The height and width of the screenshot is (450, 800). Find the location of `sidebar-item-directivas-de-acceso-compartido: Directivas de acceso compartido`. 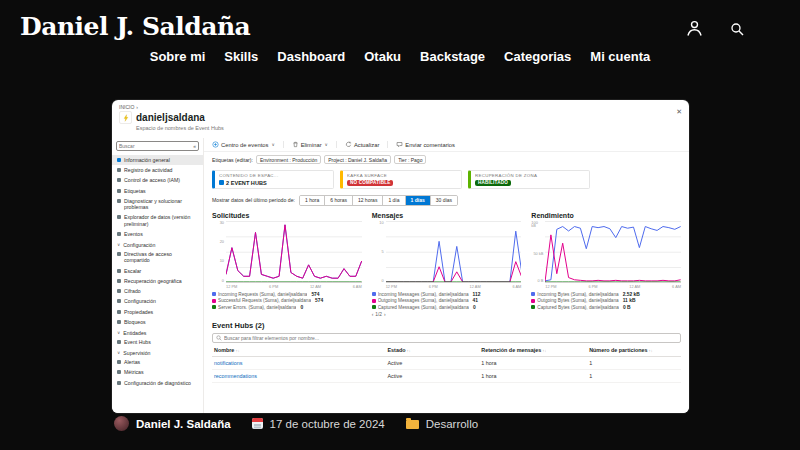

sidebar-item-directivas-de-acceso-compartido: Directivas de acceso compartido is located at coordinates (158, 257).